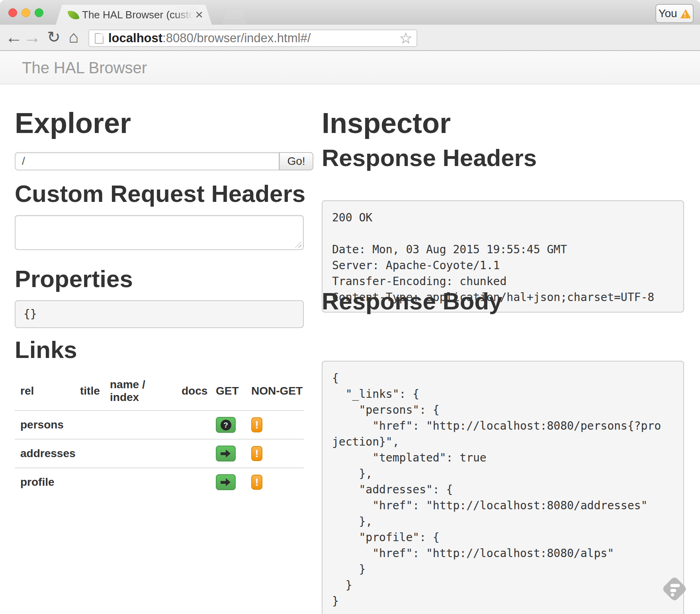  I want to click on browser-tab: The HAL Browser (customiz ×, so click(134, 15).